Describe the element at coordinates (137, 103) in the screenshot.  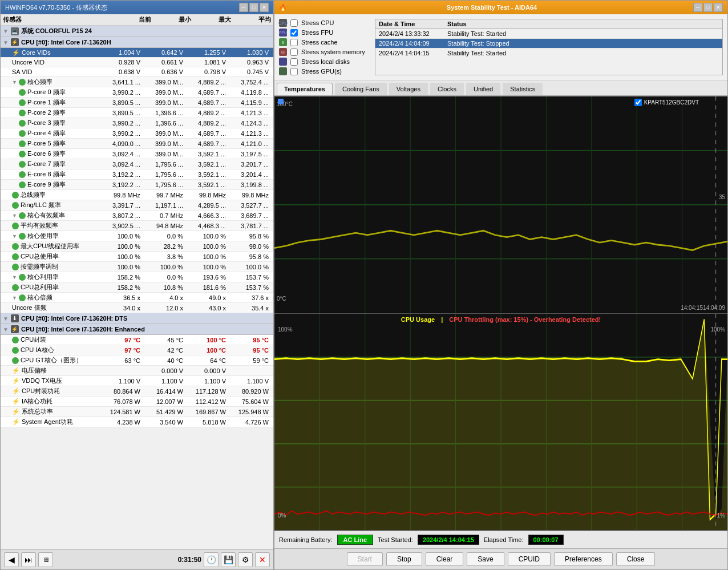
I see `row-pcore1: P-core 1 频率 3,890.5 ... 399.0 M... 4,689…` at that location.